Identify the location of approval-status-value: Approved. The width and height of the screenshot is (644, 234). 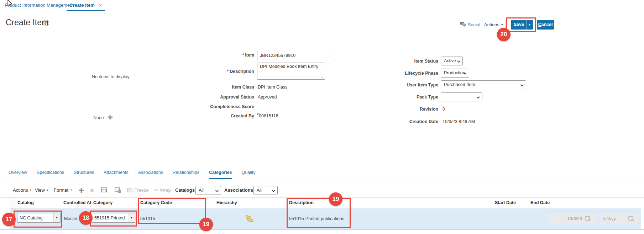
(267, 97).